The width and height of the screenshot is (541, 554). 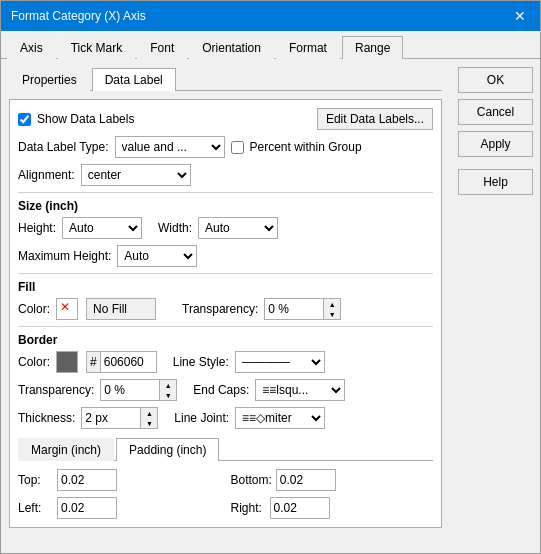 What do you see at coordinates (496, 144) in the screenshot?
I see `apply-button: Apply` at bounding box center [496, 144].